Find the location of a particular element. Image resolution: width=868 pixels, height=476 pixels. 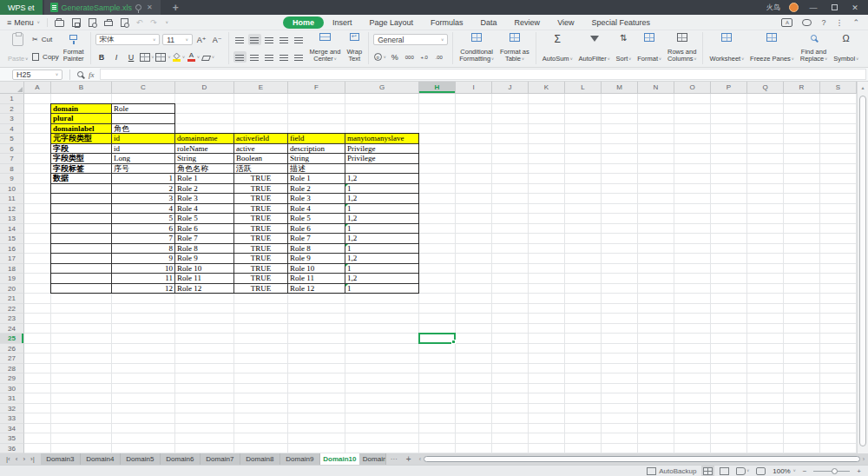

cell-G28 is located at coordinates (382, 369).